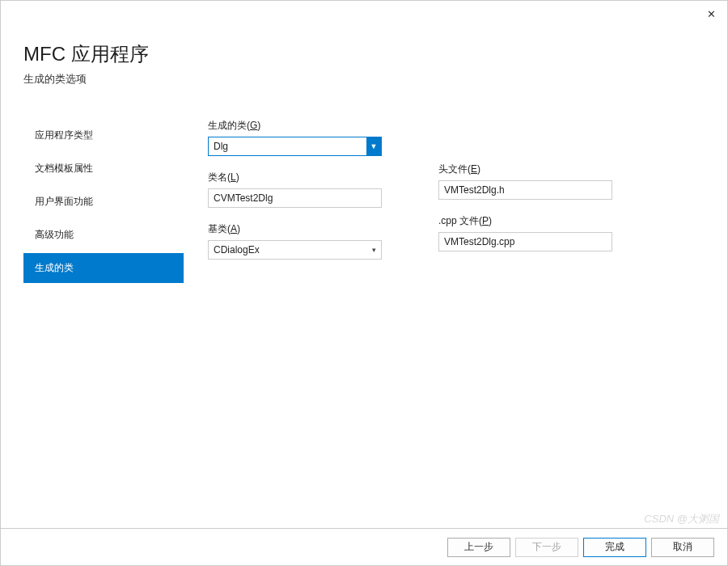  I want to click on base-class-dropdown: CDialogEx ▾, so click(294, 250).